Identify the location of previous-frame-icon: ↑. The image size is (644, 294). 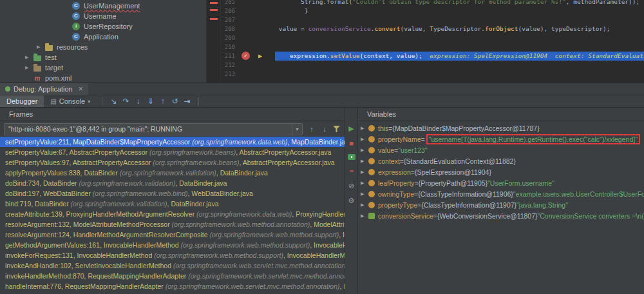
(312, 129).